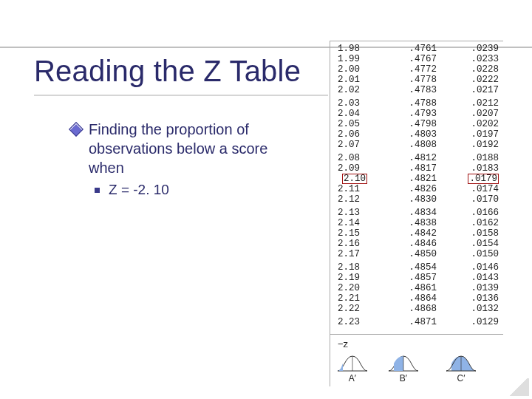 The image size is (532, 399). I want to click on table-row: 2.19.4857.0143, so click(417, 279).